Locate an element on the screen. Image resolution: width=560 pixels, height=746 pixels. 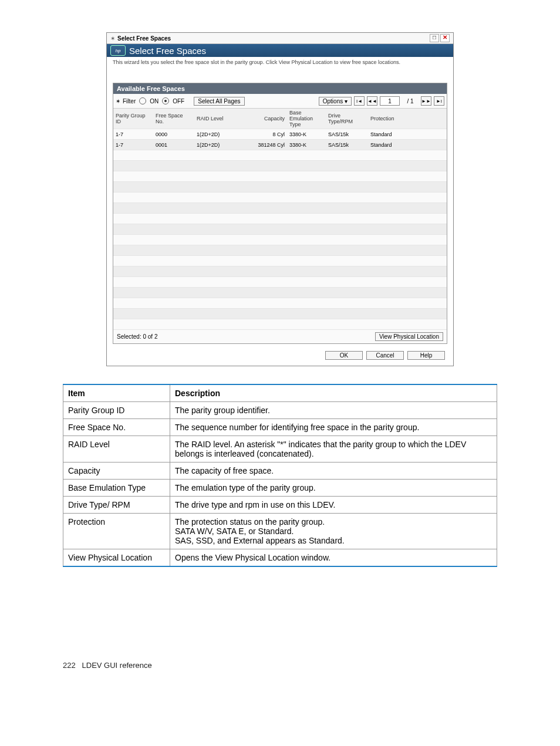
desc-row: View Physical LocationOpens the View Phy… is located at coordinates (281, 558).